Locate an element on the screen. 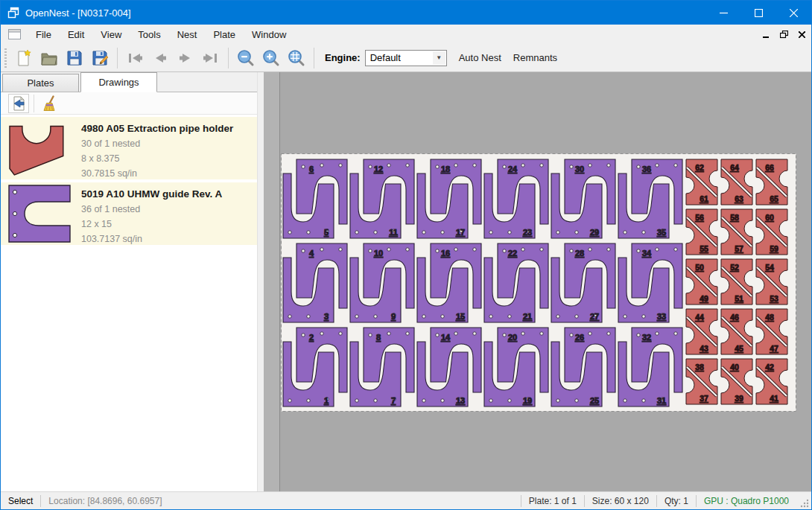 The width and height of the screenshot is (812, 510). part-number: 14 is located at coordinates (445, 337).